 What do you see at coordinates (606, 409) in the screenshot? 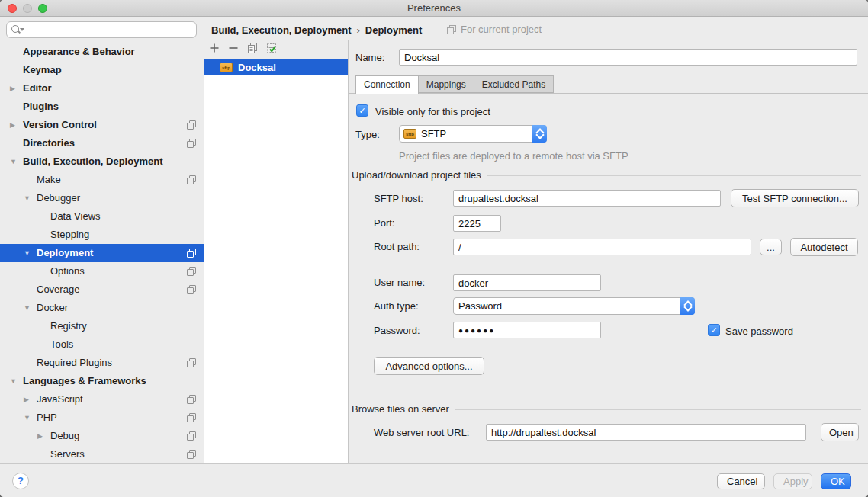
I see `browse-section-header: Browse files on server` at bounding box center [606, 409].